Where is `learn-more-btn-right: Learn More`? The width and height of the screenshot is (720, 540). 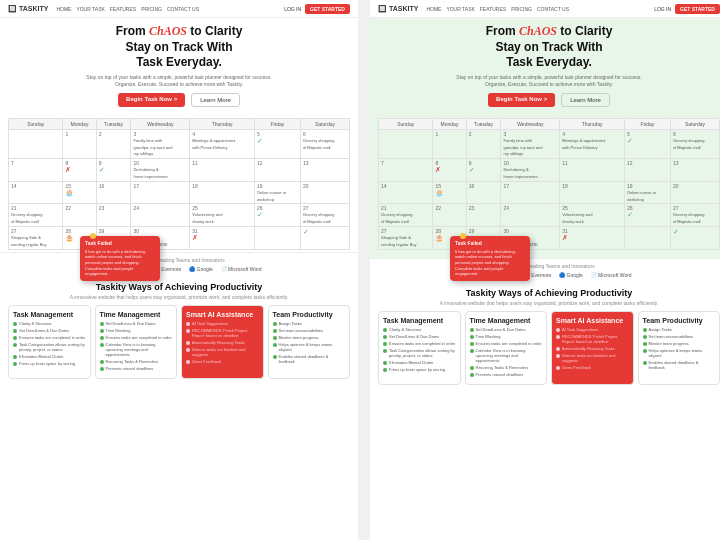 learn-more-btn-right: Learn More is located at coordinates (586, 100).